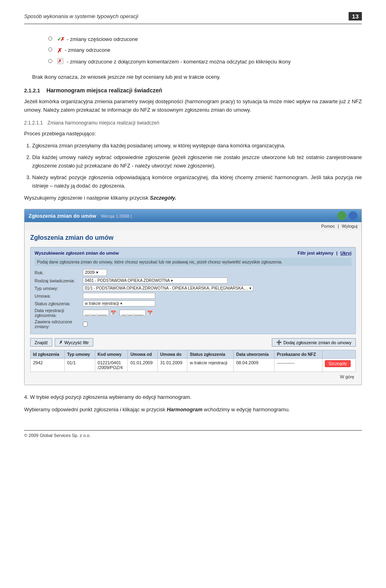 Image resolution: width=386 pixels, height=588 pixels. Describe the element at coordinates (353, 216) in the screenshot. I see `dot-blue` at that location.